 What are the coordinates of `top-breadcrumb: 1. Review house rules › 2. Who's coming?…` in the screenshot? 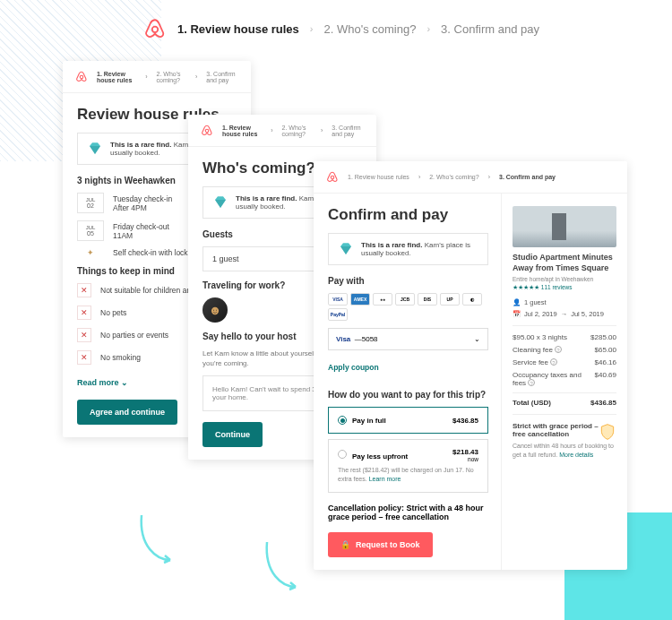 It's located at (341, 29).